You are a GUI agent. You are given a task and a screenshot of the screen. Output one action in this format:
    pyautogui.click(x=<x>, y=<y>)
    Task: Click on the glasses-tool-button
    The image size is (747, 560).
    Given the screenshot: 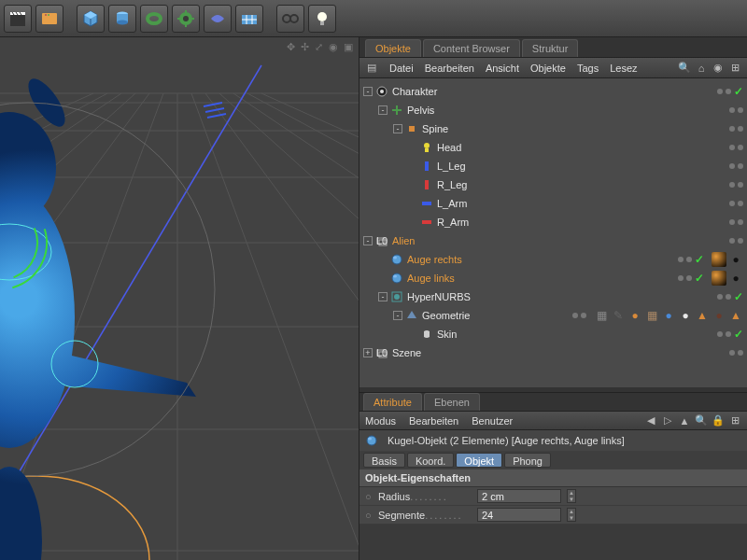 What is the action you would take?
    pyautogui.click(x=290, y=19)
    